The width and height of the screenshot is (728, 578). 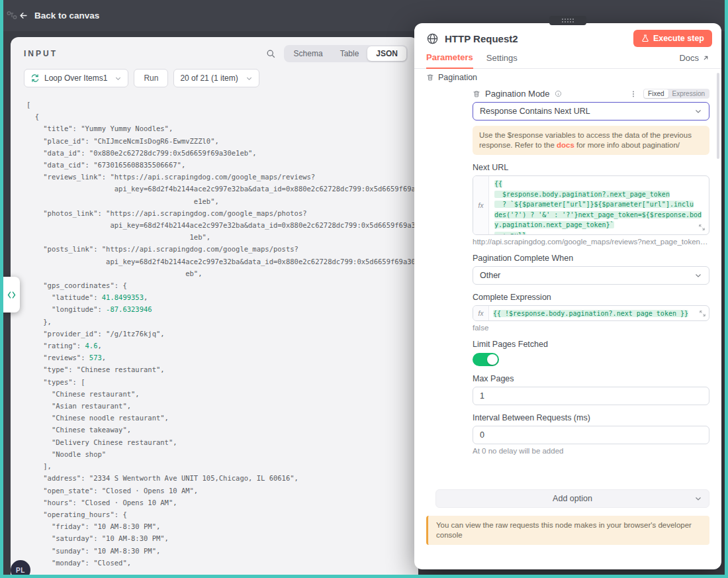 I want to click on complete-expression-label: Complete Expression, so click(x=591, y=297).